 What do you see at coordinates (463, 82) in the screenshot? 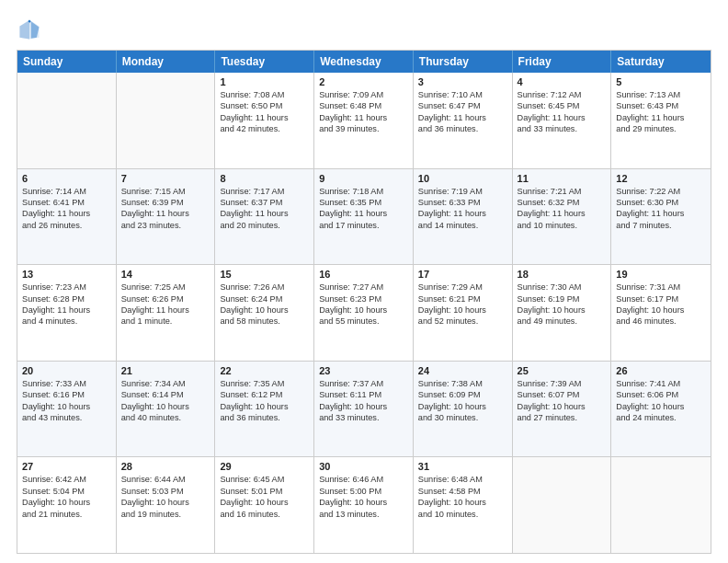
I see `day-number: 3` at bounding box center [463, 82].